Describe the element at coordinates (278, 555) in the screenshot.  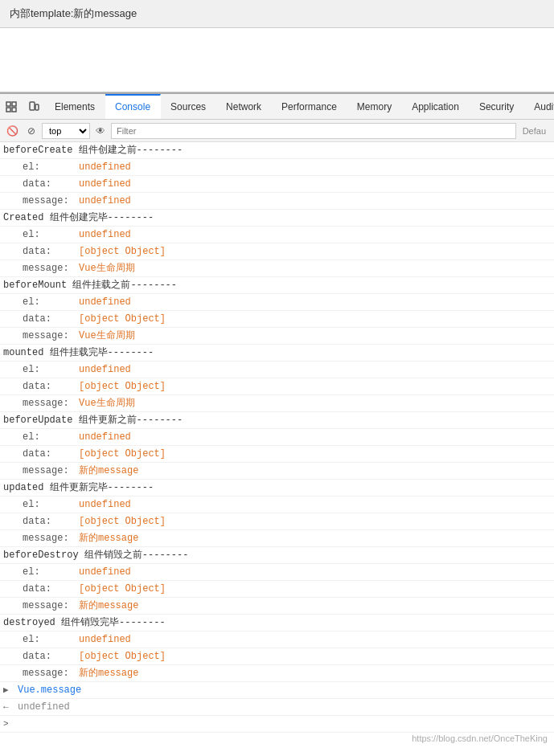
I see `console-section-header: beforeDestroy 组件销毁之前--------` at that location.